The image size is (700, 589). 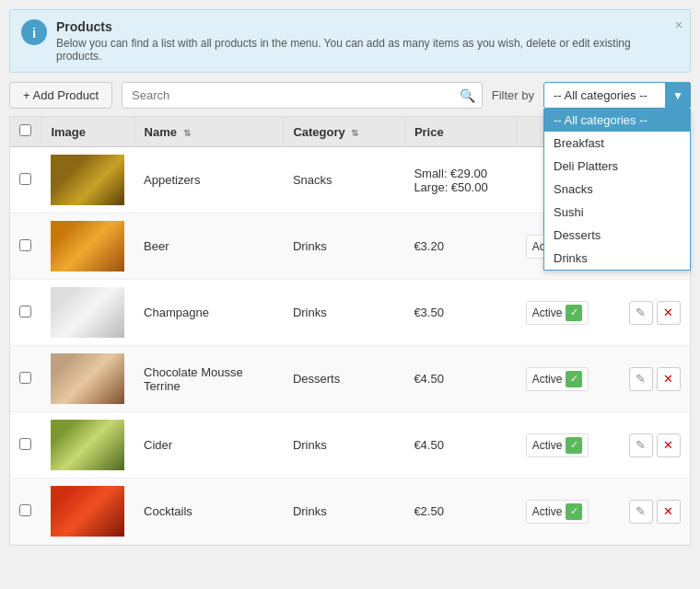 What do you see at coordinates (350, 96) in the screenshot?
I see `toolbar: + Add Product 🔍 Filter by -- All categor…` at bounding box center [350, 96].